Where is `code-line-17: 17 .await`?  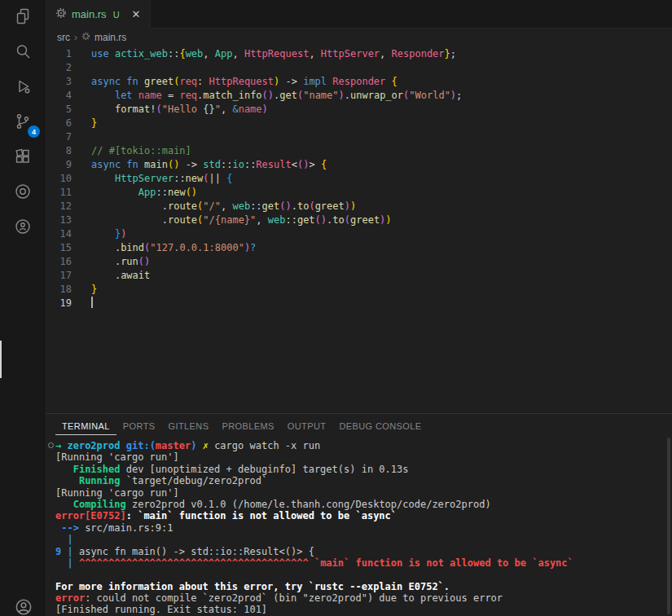
code-line-17: 17 .await is located at coordinates (359, 275).